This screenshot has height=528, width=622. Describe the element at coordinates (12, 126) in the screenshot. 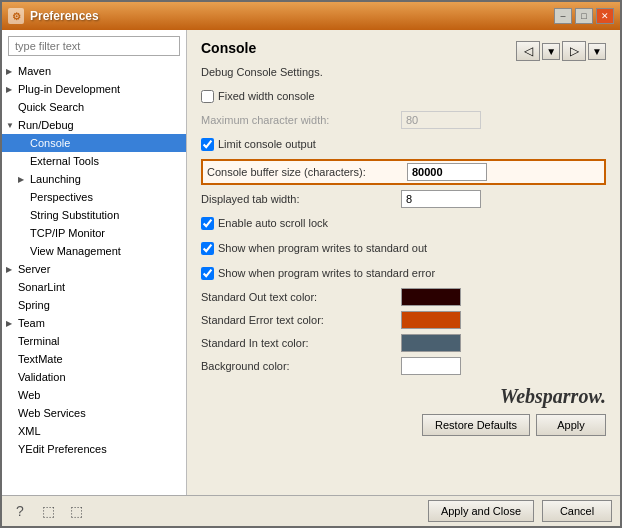

I see `run-debug-arrow-icon: ▼` at that location.